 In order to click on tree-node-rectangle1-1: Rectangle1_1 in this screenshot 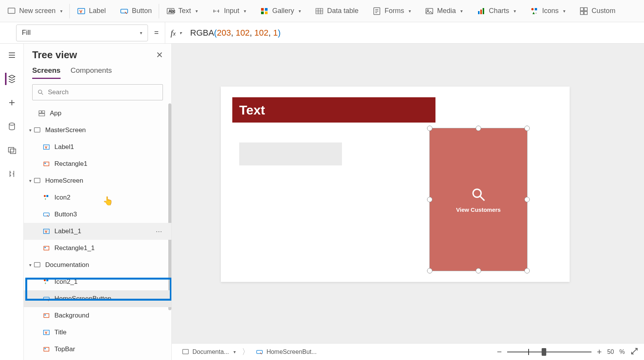, I will do `click(97, 248)`.